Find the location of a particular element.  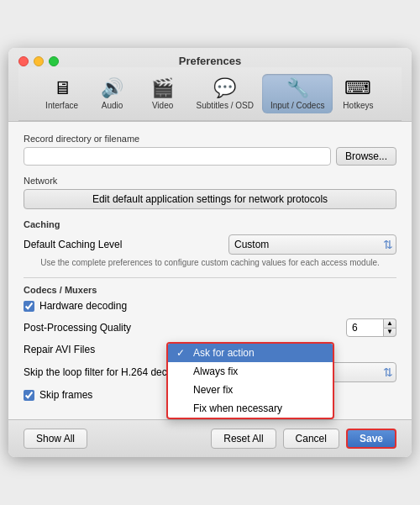

audio-icon: 🔊 is located at coordinates (113, 88).